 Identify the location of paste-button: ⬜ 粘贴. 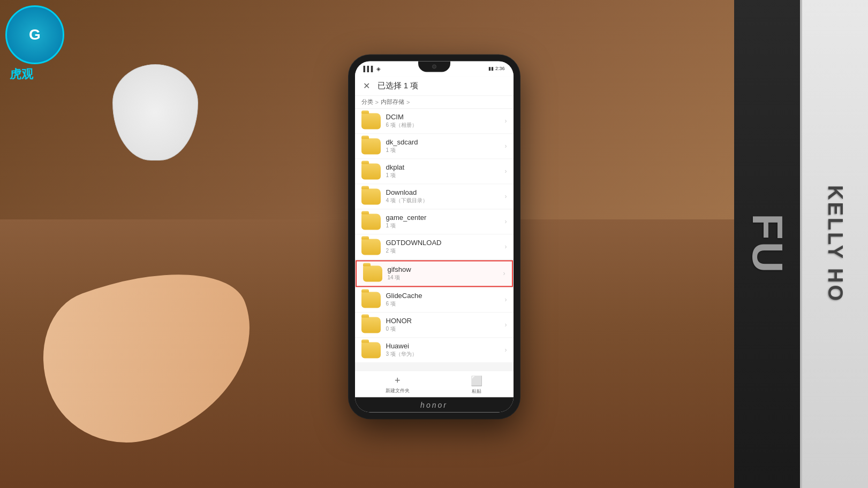
(477, 385).